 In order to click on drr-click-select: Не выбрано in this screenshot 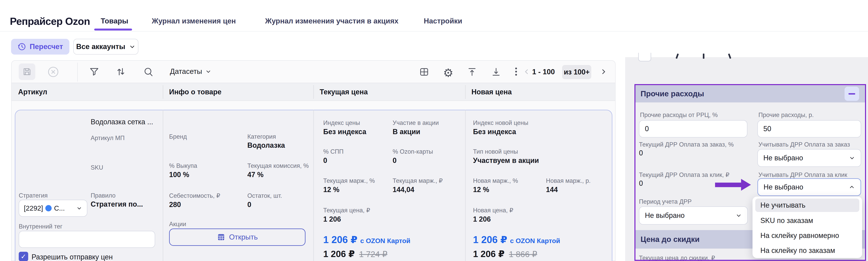, I will do `click(809, 187)`.